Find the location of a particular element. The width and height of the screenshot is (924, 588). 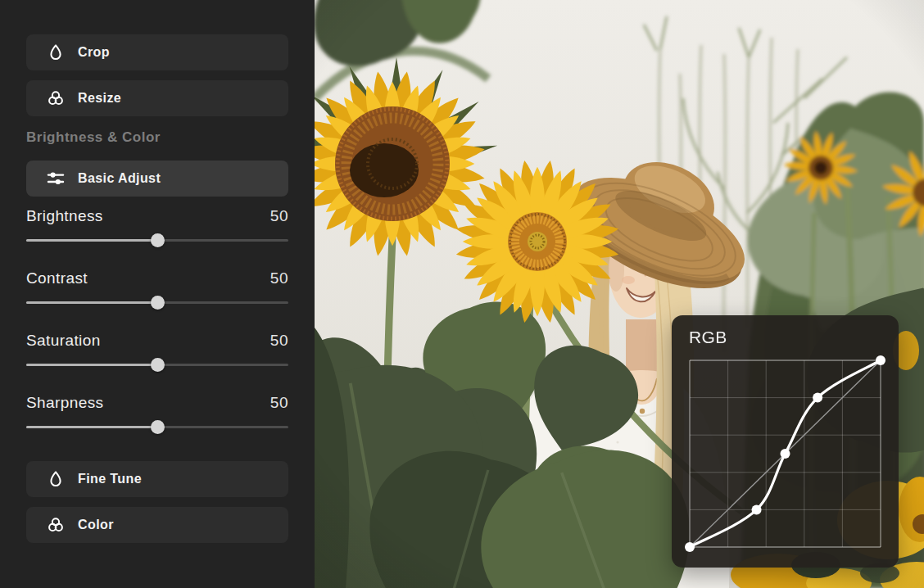

adjust-sliders: Brightness 50 Contrast 50 Saturation 50 is located at coordinates (157, 320).